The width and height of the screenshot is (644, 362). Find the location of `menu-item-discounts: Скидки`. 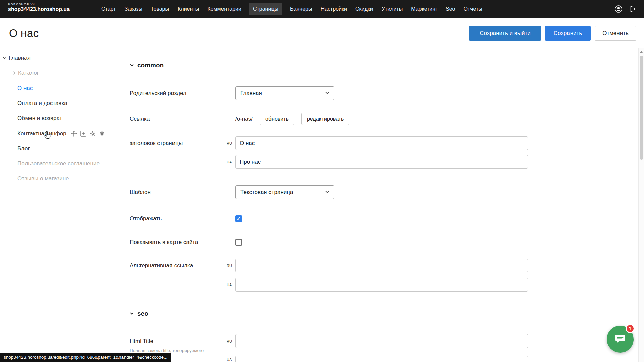

menu-item-discounts: Скидки is located at coordinates (364, 9).